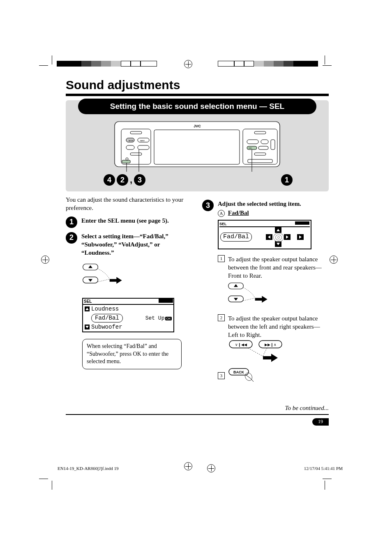 The height and width of the screenshot is (555, 392). Describe the element at coordinates (287, 237) in the screenshot. I see `dpad-right-icon` at that location.